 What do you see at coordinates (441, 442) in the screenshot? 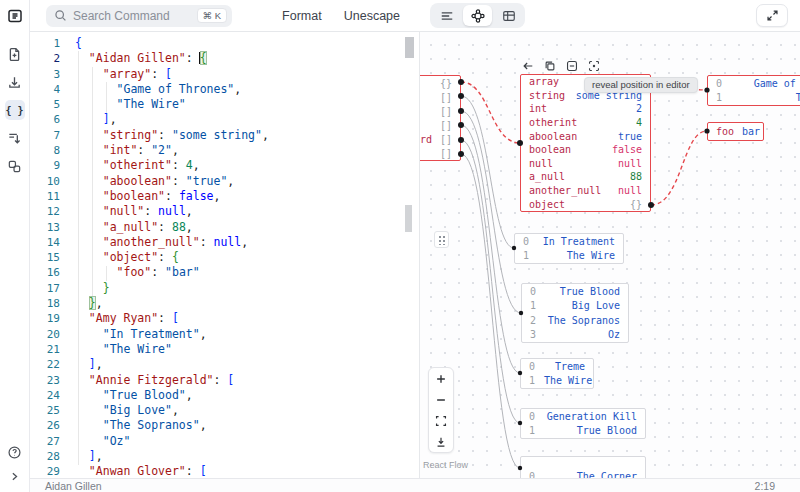
I see `download-image-icon` at bounding box center [441, 442].